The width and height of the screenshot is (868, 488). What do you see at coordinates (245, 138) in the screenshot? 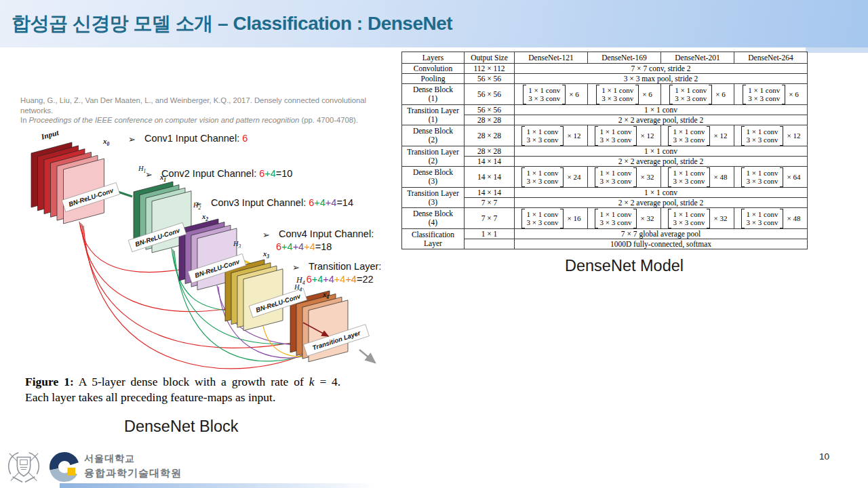
I see `conv1-value-red: 6` at bounding box center [245, 138].